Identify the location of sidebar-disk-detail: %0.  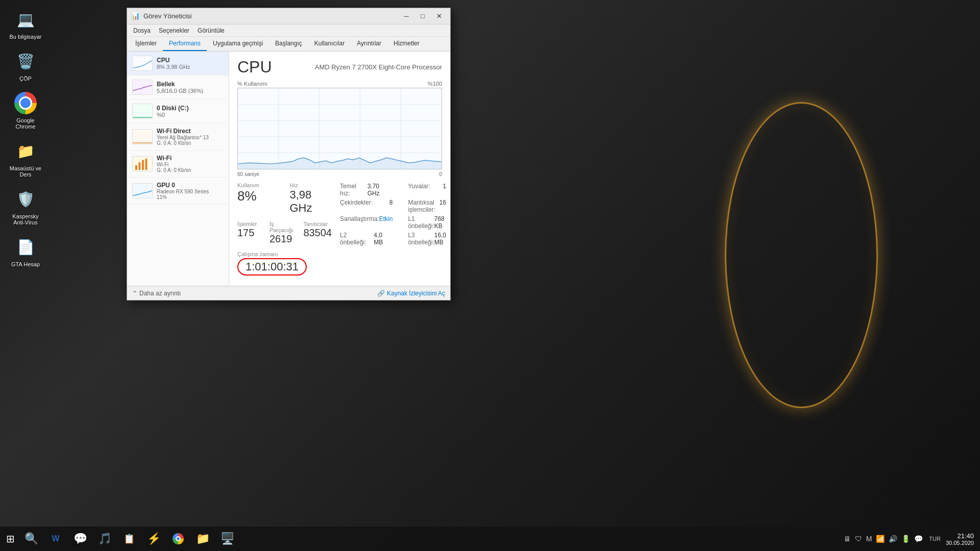
(190, 115).